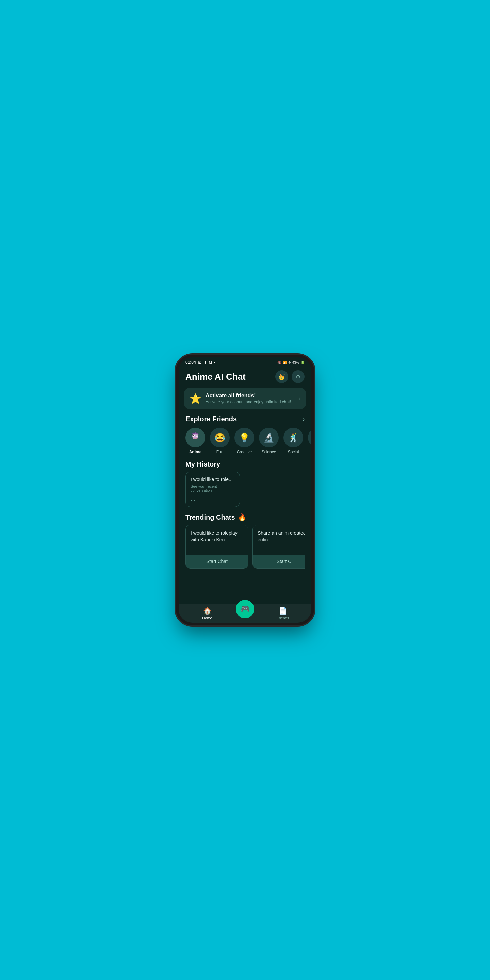  What do you see at coordinates (285, 363) in the screenshot?
I see `wifi-icon: 📶` at bounding box center [285, 363].